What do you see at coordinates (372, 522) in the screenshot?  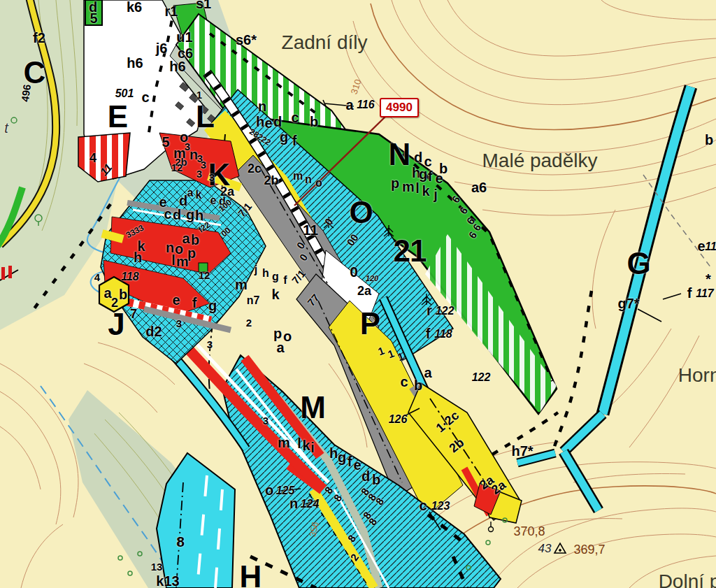 I see `map-label: 8` at bounding box center [372, 522].